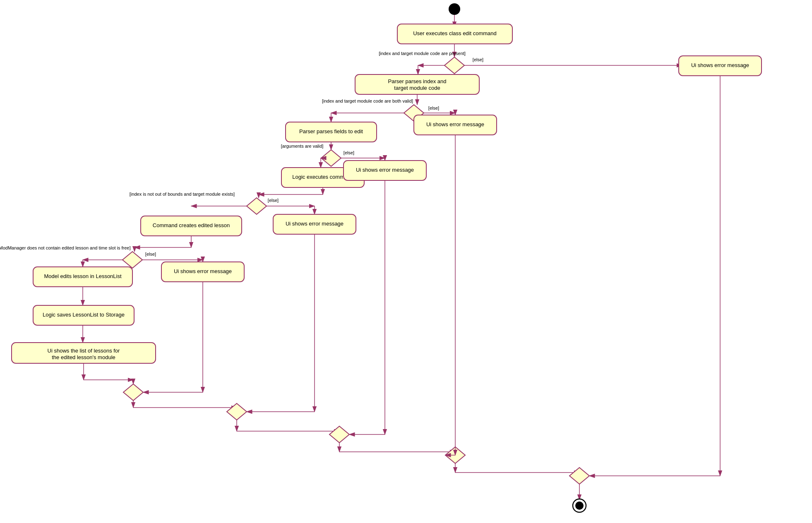  What do you see at coordinates (385, 170) in the screenshot?
I see `node-ui-error3-text: Ui shows error message` at bounding box center [385, 170].